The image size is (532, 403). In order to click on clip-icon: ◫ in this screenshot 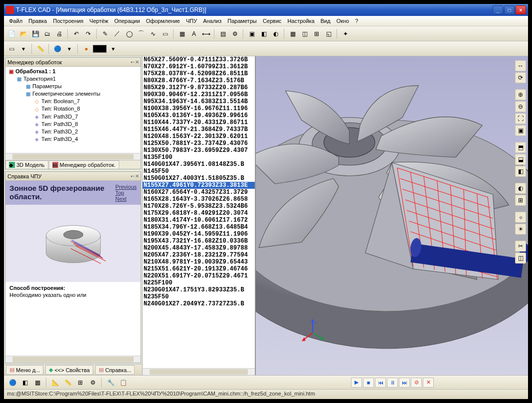, I will do `click(521, 258)`.